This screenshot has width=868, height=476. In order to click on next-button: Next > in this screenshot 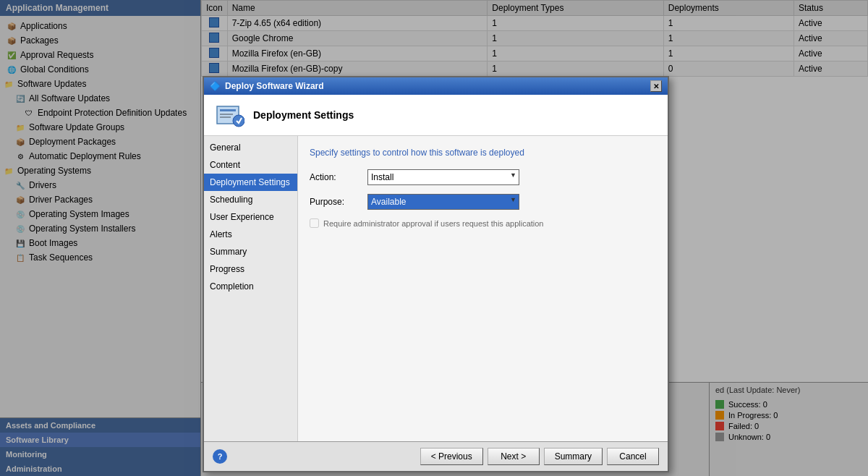, I will do `click(514, 456)`.